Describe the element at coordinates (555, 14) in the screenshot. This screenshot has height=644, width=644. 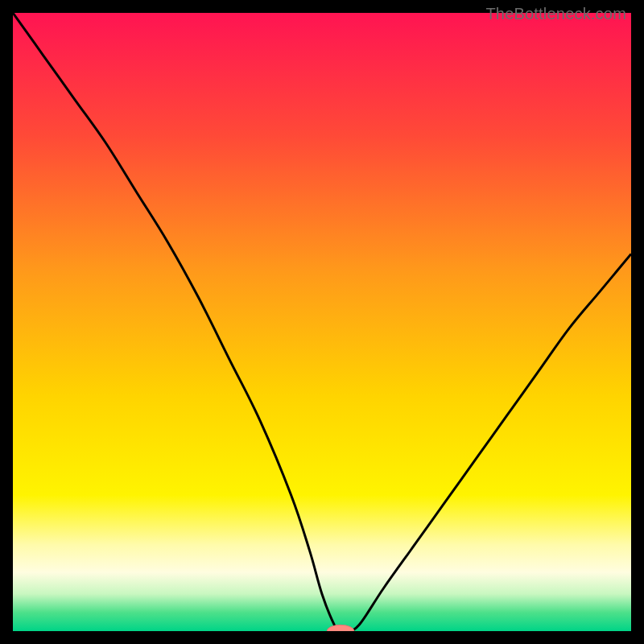
I see `watermark-label: TheBottleneck.com` at that location.